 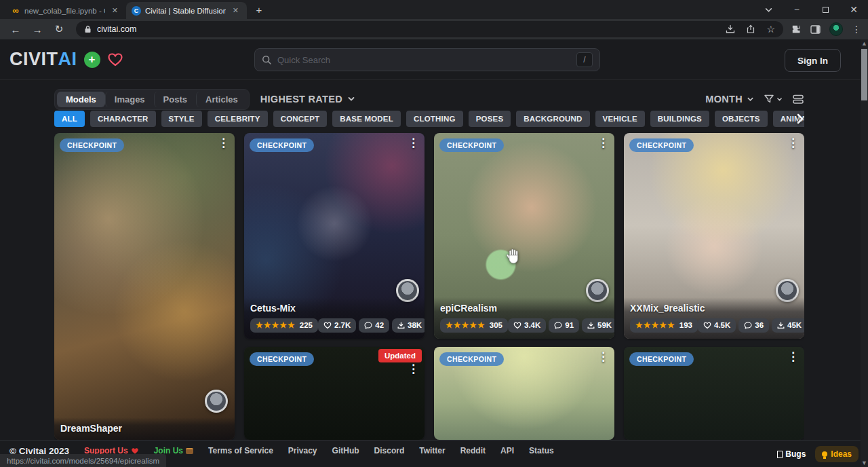 I want to click on footer-link-privacy: Privacy, so click(x=302, y=451).